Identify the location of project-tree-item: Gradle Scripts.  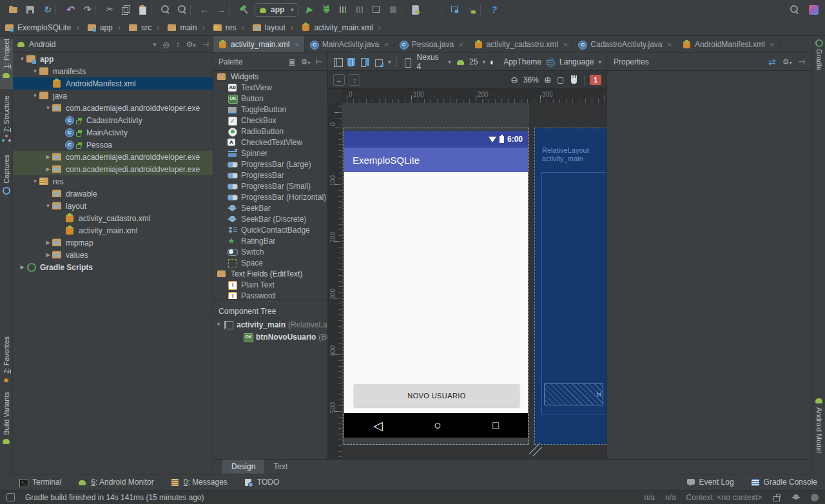
(113, 267).